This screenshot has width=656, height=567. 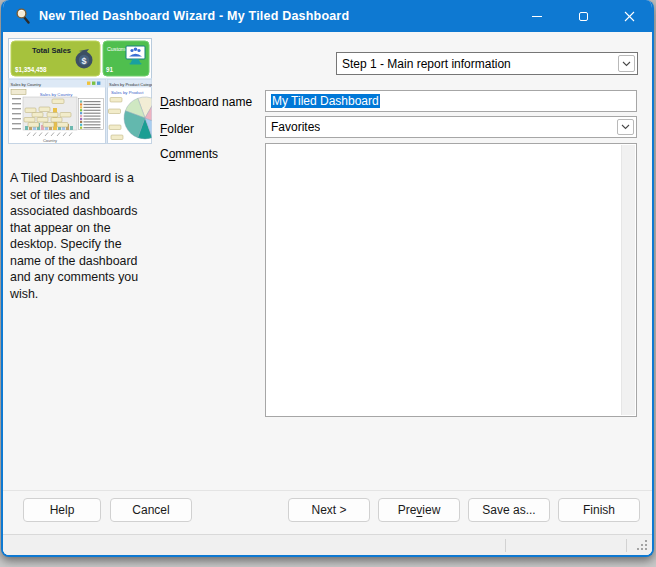 What do you see at coordinates (646, 549) in the screenshot?
I see `resize-grip` at bounding box center [646, 549].